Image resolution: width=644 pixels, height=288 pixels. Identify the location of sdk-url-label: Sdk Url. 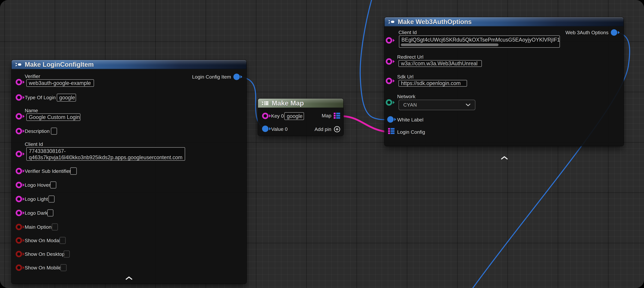
(406, 77).